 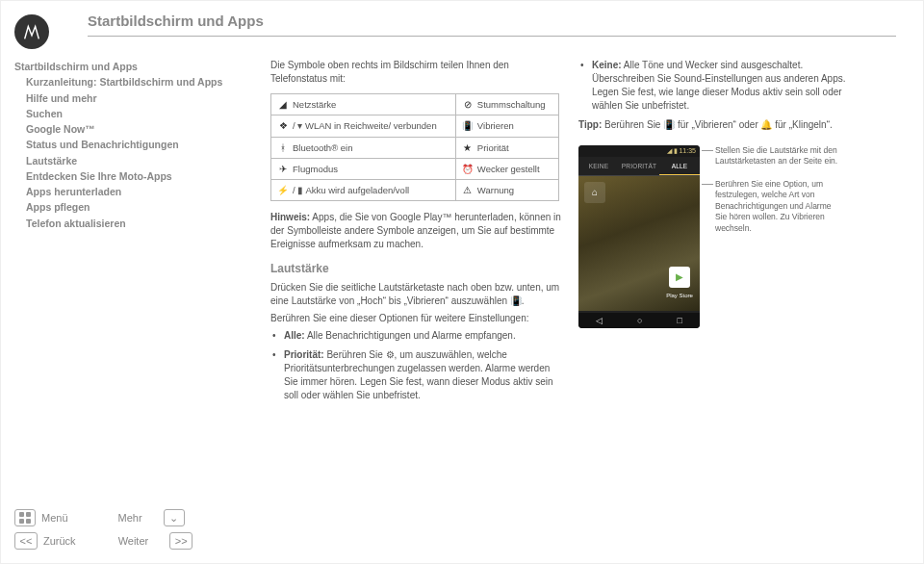 What do you see at coordinates (468, 169) in the screenshot?
I see `alarm-icon: ⏰` at bounding box center [468, 169].